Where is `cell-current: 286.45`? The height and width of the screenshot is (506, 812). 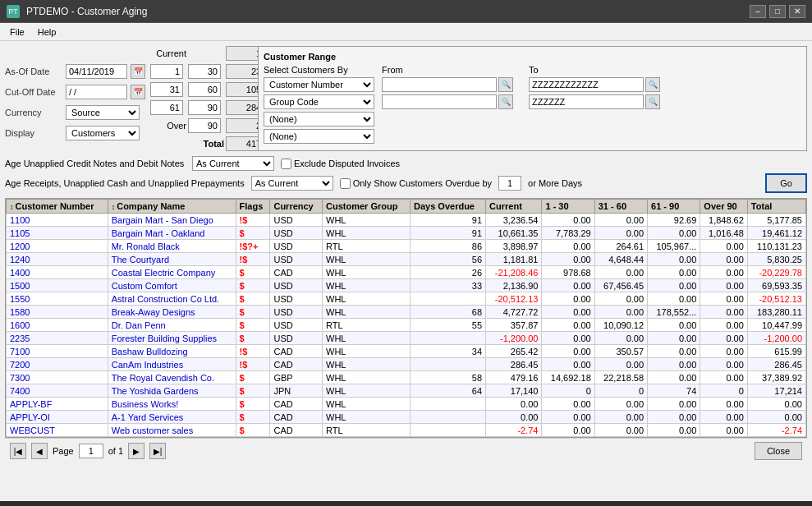
cell-current: 286.45 is located at coordinates (514, 365).